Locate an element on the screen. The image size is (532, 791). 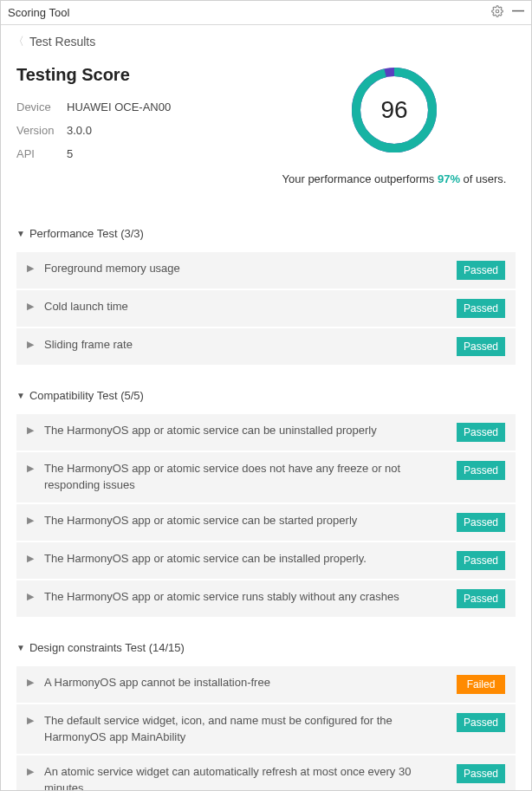
section-compatibility-header: ▼ Compatibility Test (5/5) is located at coordinates (266, 395).